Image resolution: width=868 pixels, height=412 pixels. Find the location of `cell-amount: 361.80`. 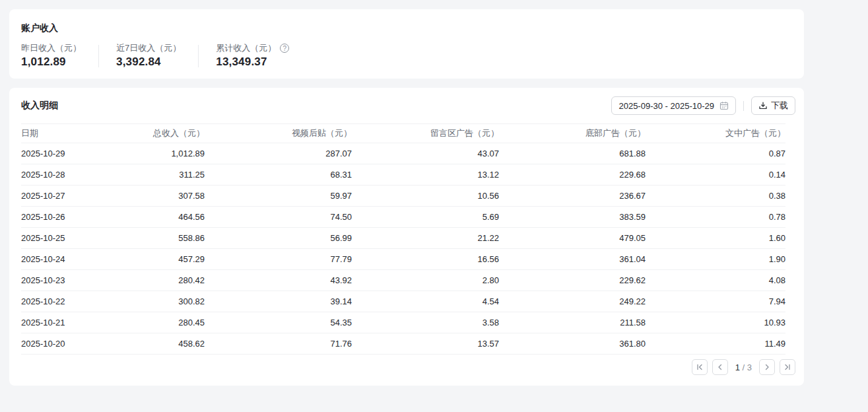

cell-amount: 361.80 is located at coordinates (572, 344).